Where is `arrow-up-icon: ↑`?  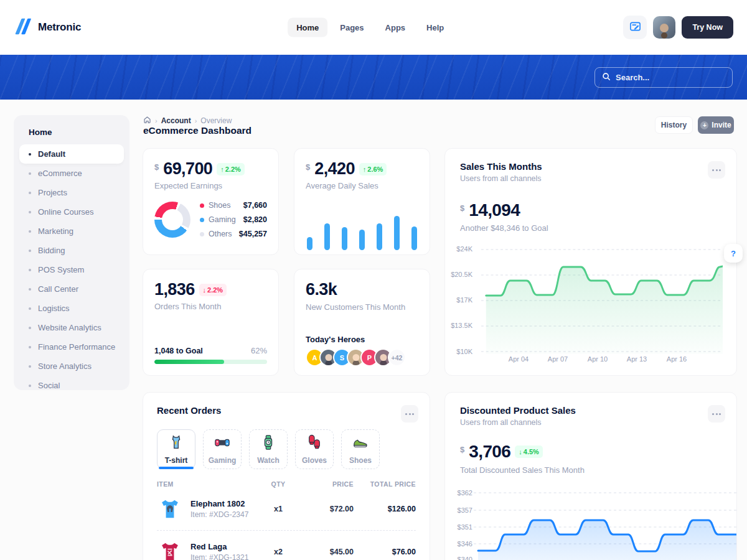 arrow-up-icon: ↑ is located at coordinates (365, 169).